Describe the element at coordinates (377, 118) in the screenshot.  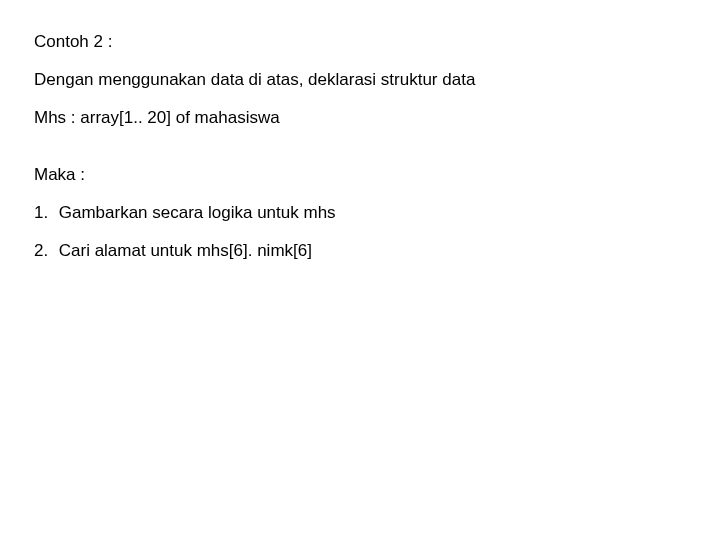
I see `paragraph-declaration: Mhs : array[1.. 20] of mahasiswa` at that location.